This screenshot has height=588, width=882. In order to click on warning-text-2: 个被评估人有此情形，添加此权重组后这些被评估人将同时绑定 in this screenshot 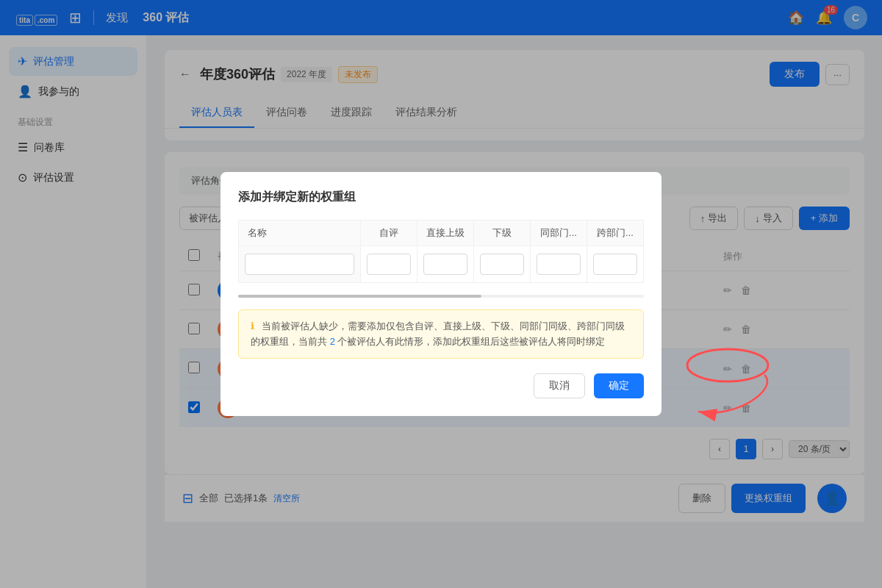, I will do `click(471, 341)`.